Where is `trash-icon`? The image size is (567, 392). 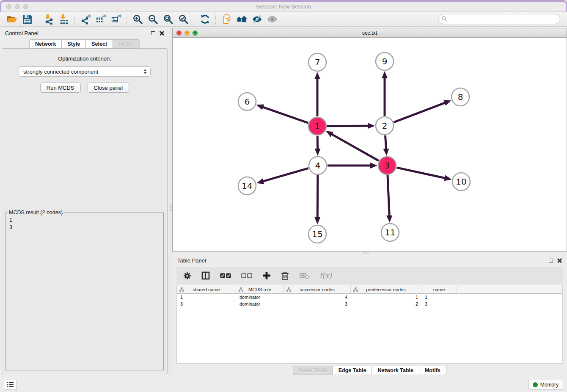 trash-icon is located at coordinates (285, 276).